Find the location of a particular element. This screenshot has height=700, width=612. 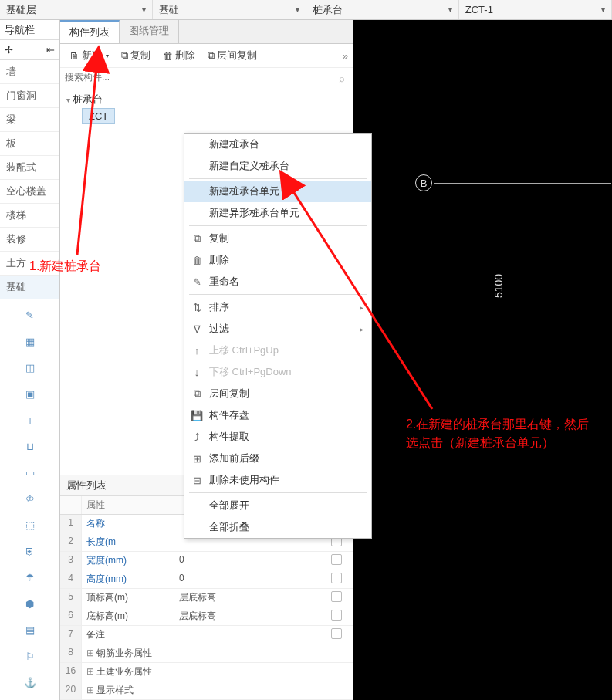

cm-move-up: ↑上移 Ctrl+PgUp is located at coordinates (278, 350).